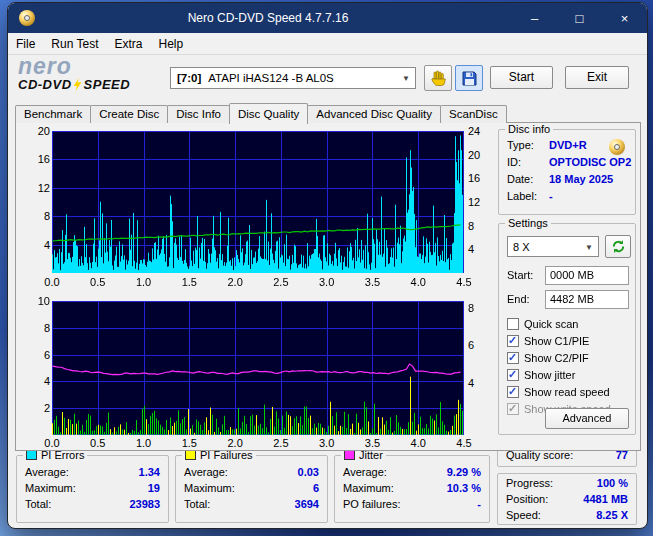 The height and width of the screenshot is (536, 653). What do you see at coordinates (308, 472) in the screenshot?
I see `stat-value: 0.03` at bounding box center [308, 472].